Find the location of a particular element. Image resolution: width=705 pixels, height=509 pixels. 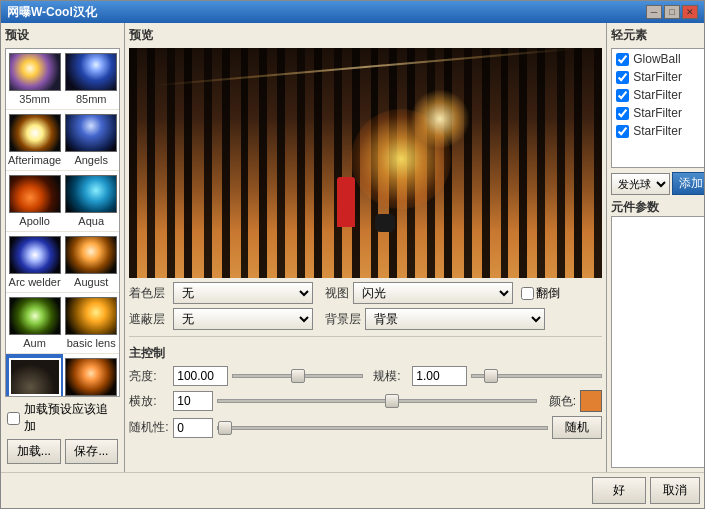

add-element-button: 添加元素 is located at coordinates (688, 184).